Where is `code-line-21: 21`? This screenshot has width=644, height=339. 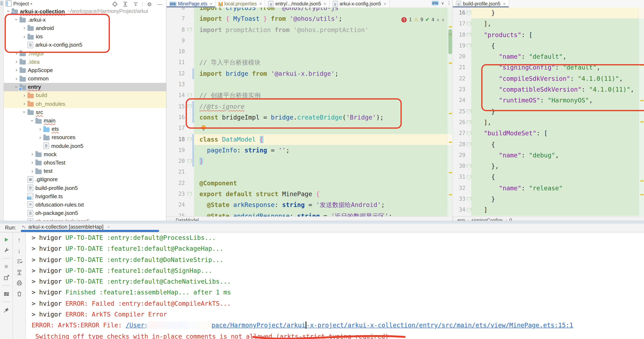 code-line-21: 21 is located at coordinates (310, 172).